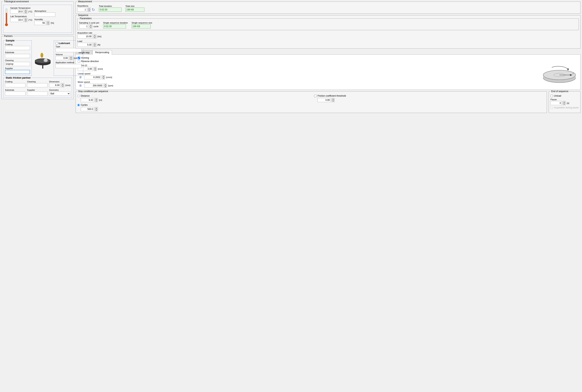 The image size is (582, 392). I want to click on sf-dimension-down: ▼, so click(63, 86).